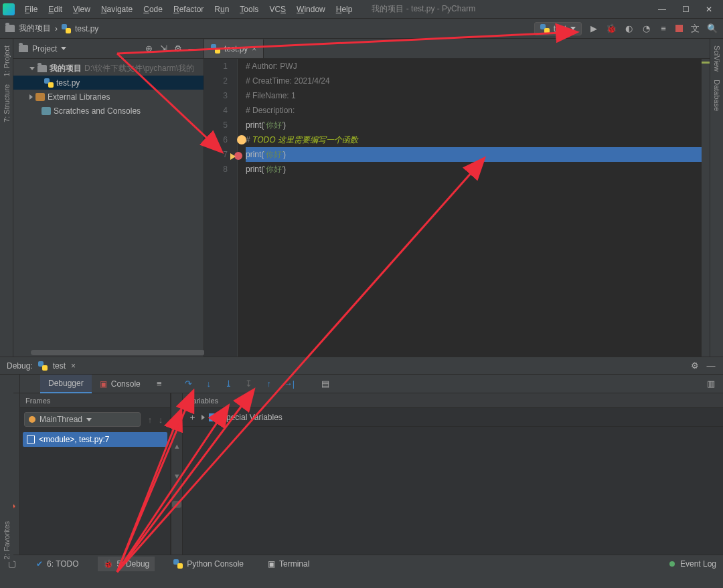  What do you see at coordinates (32, 419) in the screenshot?
I see `thread-status-icon` at bounding box center [32, 419].